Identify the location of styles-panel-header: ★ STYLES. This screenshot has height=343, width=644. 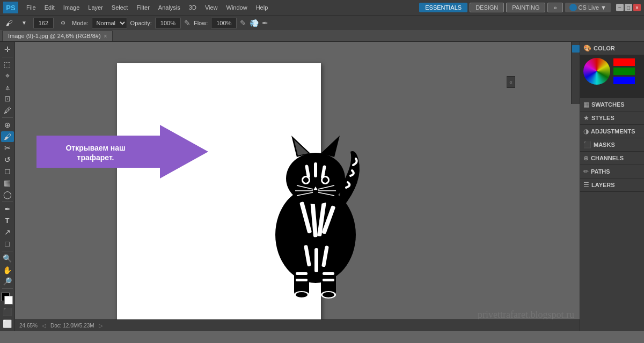
(612, 118).